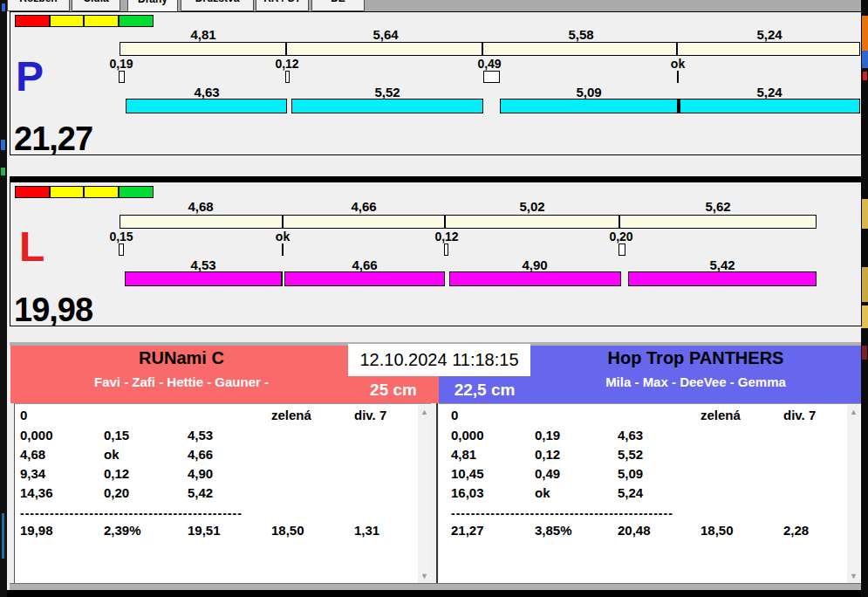  What do you see at coordinates (53, 140) in the screenshot?
I see `lane-total-time: 21,27` at bounding box center [53, 140].